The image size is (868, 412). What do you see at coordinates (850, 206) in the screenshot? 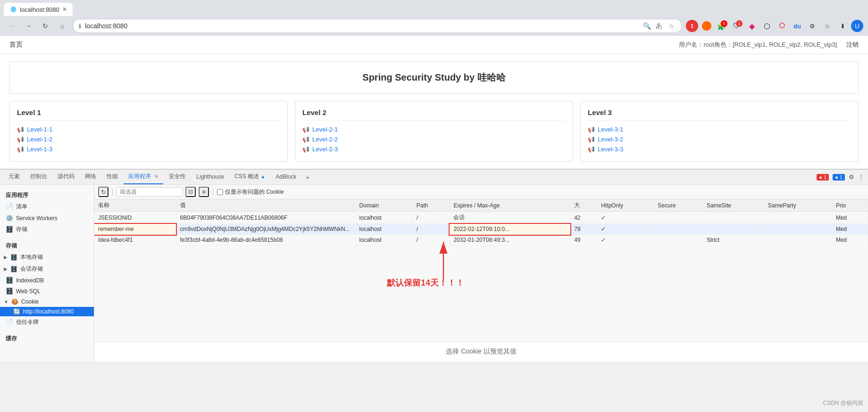
I see `col-header-priority: Prio` at bounding box center [850, 206].